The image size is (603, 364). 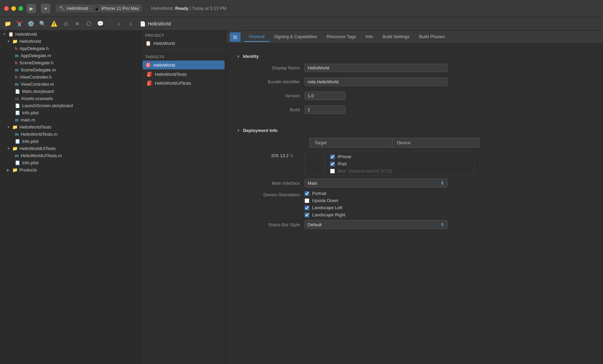 I want to click on sidebar-file-launchscreen: 📄 LaunchScreen.storyboard, so click(x=70, y=105).